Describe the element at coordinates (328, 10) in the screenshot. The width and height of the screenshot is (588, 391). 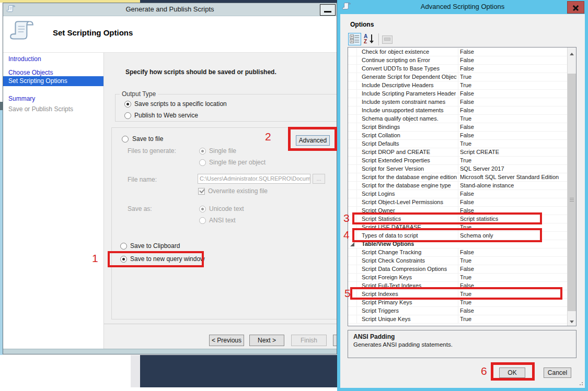
I see `minimize-button` at that location.